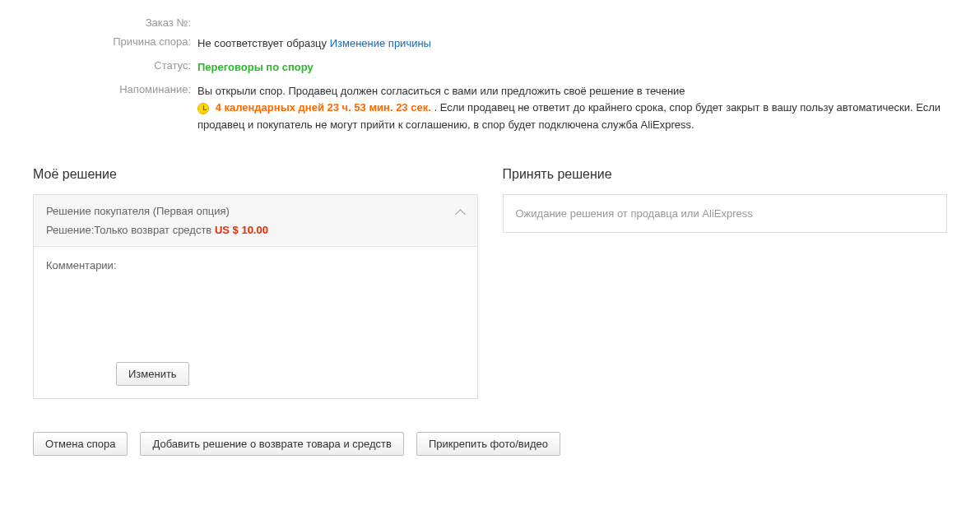  What do you see at coordinates (203, 109) in the screenshot?
I see `clock-icon` at bounding box center [203, 109].